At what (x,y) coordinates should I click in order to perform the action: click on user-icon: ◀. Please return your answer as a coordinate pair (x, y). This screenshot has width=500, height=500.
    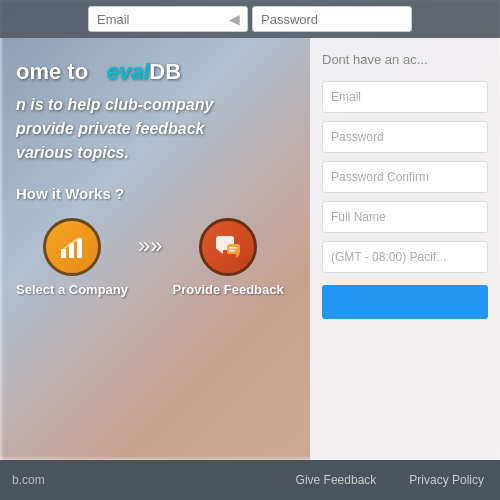
    Looking at the image, I should click on (234, 19).